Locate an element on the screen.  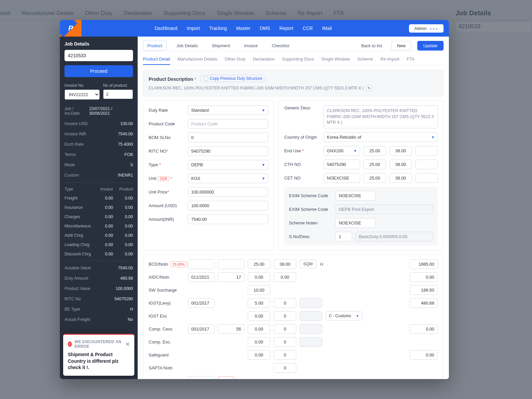
new-button: New is located at coordinates (401, 46).